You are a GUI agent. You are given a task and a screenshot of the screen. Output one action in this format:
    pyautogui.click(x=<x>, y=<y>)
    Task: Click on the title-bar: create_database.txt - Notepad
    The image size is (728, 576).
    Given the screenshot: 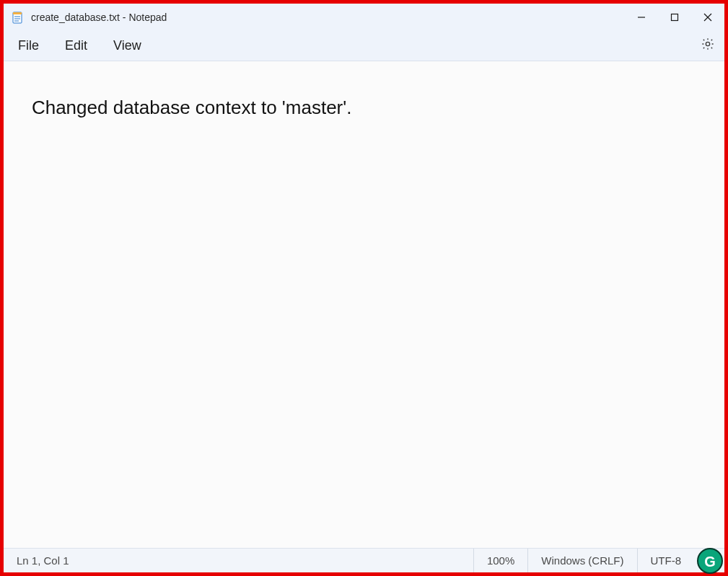 What is the action you would take?
    pyautogui.click(x=364, y=17)
    